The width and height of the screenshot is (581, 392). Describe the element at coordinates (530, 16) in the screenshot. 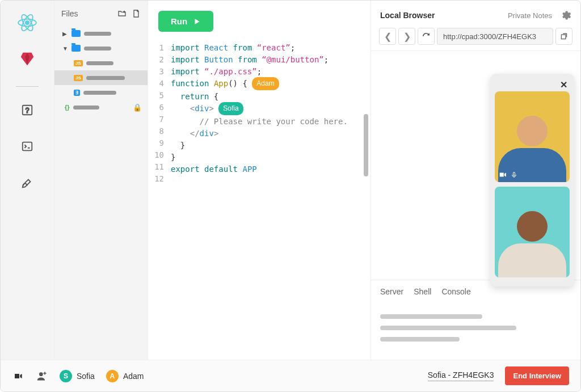

I see `private-notes-link: Private Notes` at that location.